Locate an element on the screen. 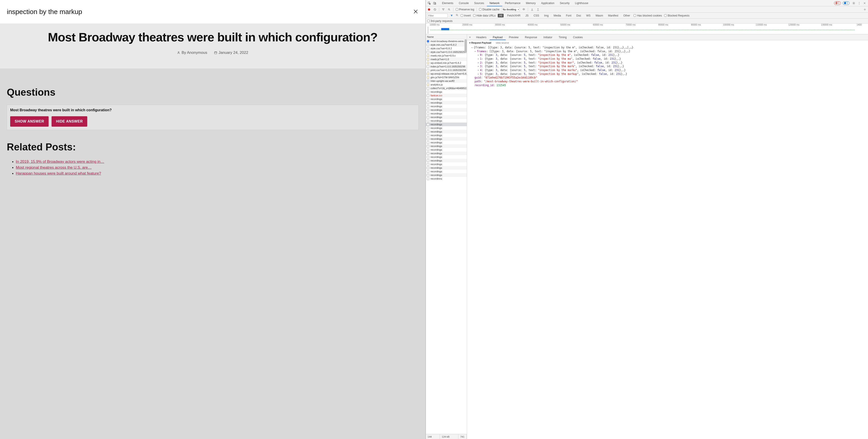 The height and width of the screenshot is (439, 868). tab-sources: Sources is located at coordinates (479, 3).